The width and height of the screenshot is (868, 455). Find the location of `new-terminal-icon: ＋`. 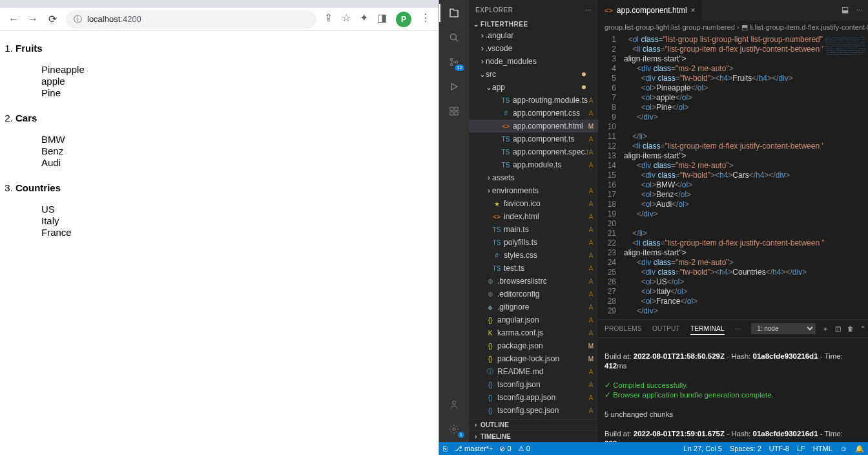

new-terminal-icon: ＋ is located at coordinates (825, 329).